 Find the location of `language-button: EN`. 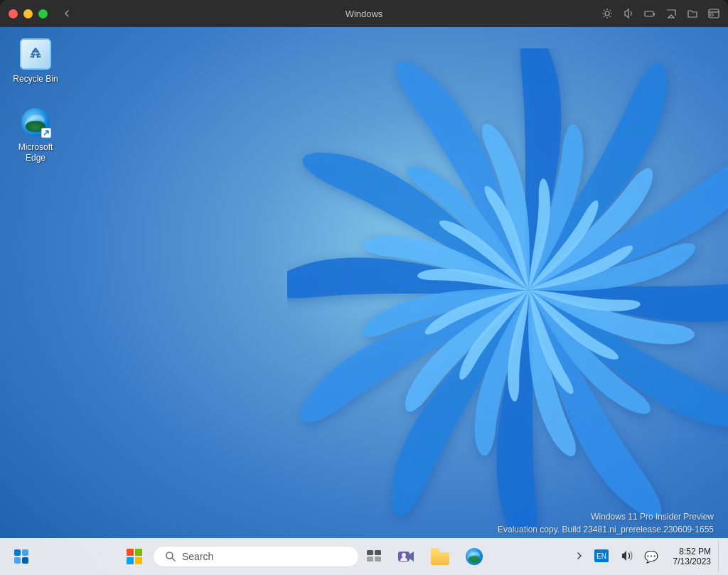

language-button: EN is located at coordinates (601, 557).